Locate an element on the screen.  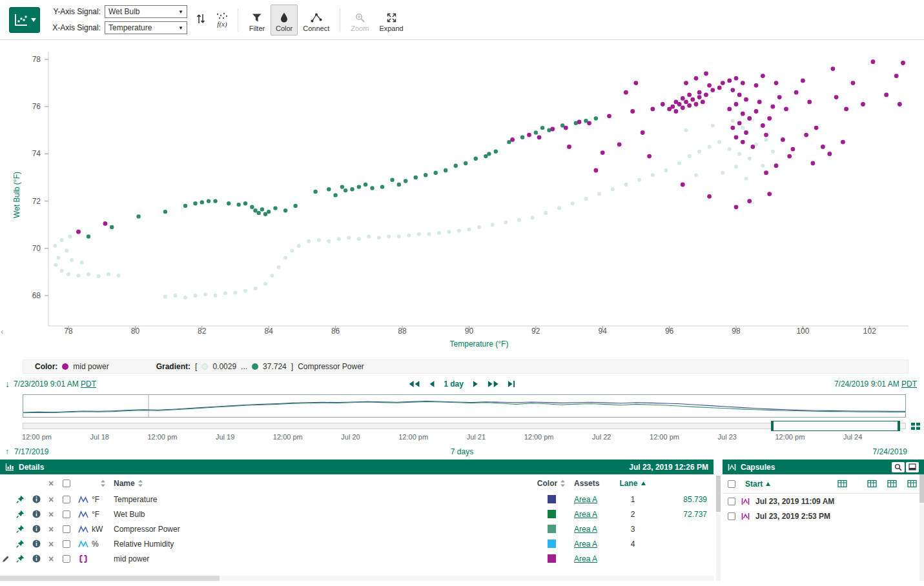
step-forward-button is located at coordinates (476, 384).